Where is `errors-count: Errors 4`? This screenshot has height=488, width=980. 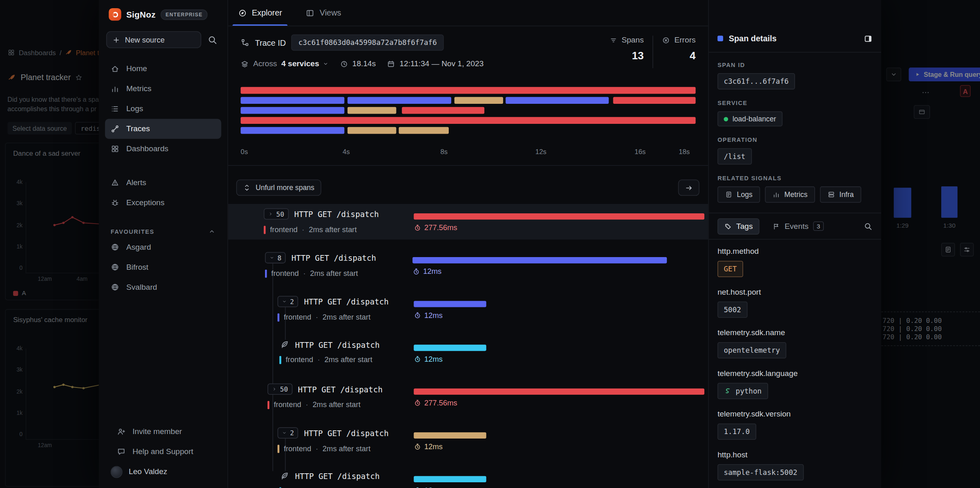 errors-count: Errors 4 is located at coordinates (679, 52).